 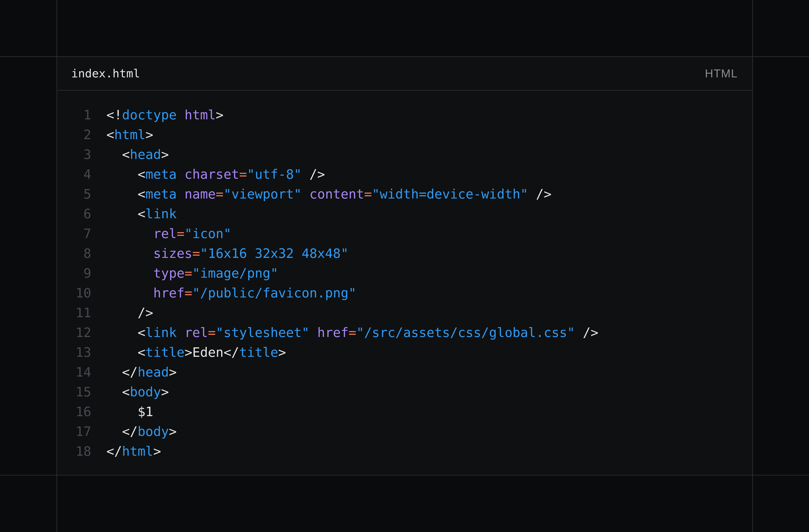 I want to click on code-text: type="image/png", so click(x=192, y=273).